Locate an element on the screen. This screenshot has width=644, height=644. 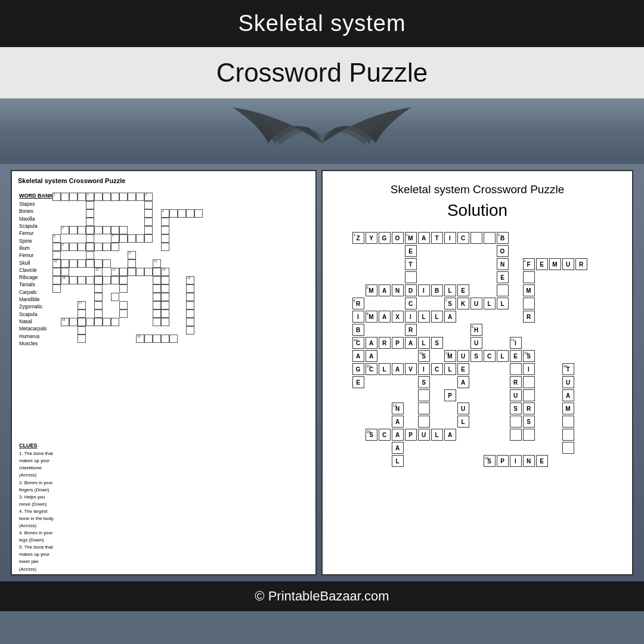
blank-grid-cell: 18 is located at coordinates (65, 322).